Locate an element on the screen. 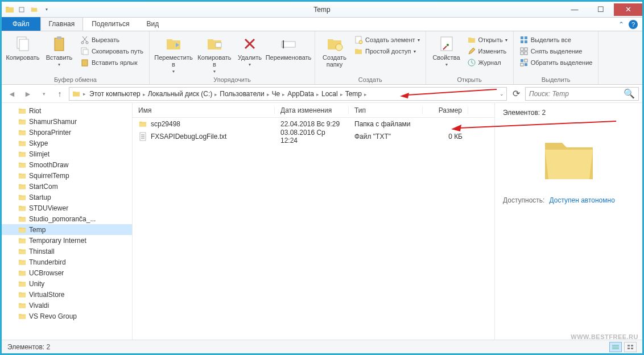 This screenshot has width=644, height=355. col-date: Дата изменения is located at coordinates (312, 110).